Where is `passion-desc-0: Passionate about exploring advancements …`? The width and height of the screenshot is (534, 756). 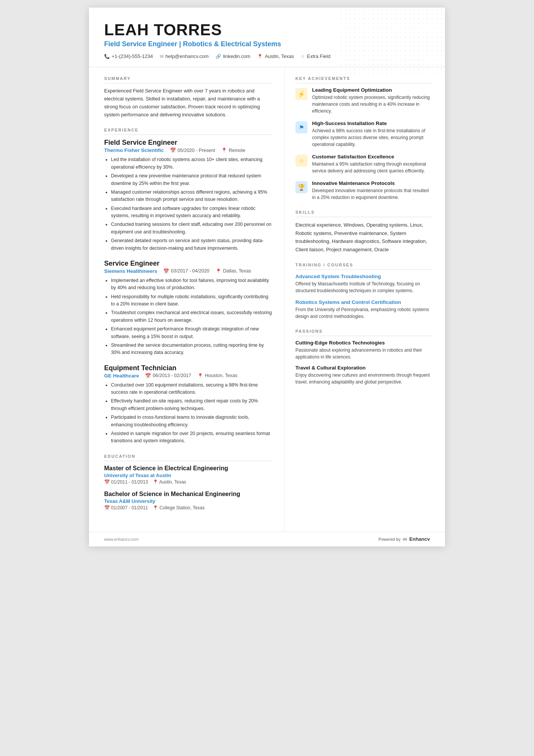 passion-desc-0: Passionate about exploring advancements … is located at coordinates (364, 354).